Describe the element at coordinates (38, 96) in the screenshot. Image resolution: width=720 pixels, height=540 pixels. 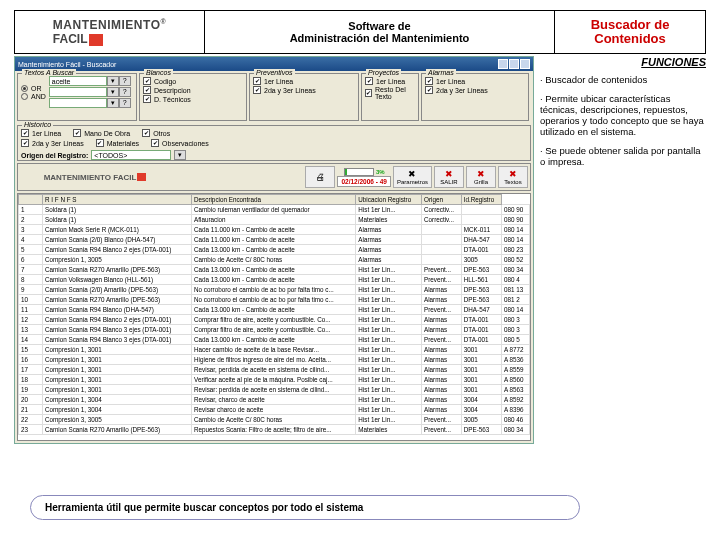
I see `radio-and-label: AND` at that location.